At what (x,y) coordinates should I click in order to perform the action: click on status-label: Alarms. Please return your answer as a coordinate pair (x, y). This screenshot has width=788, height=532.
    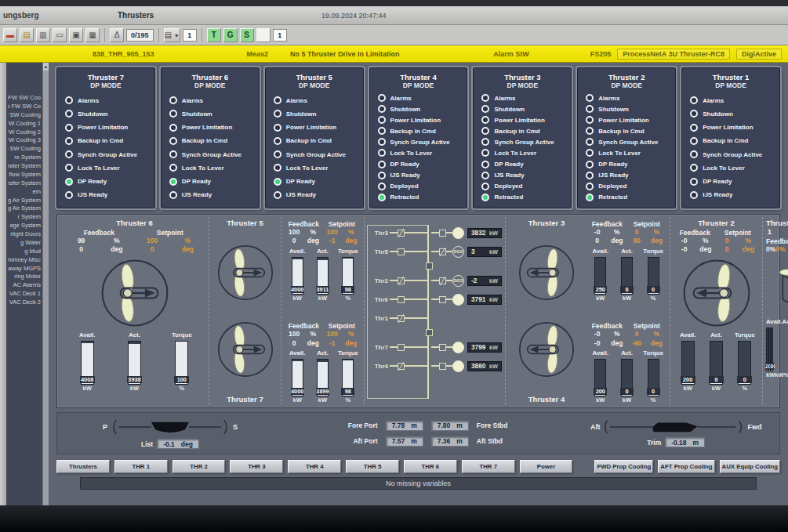
    Looking at the image, I should click on (88, 100).